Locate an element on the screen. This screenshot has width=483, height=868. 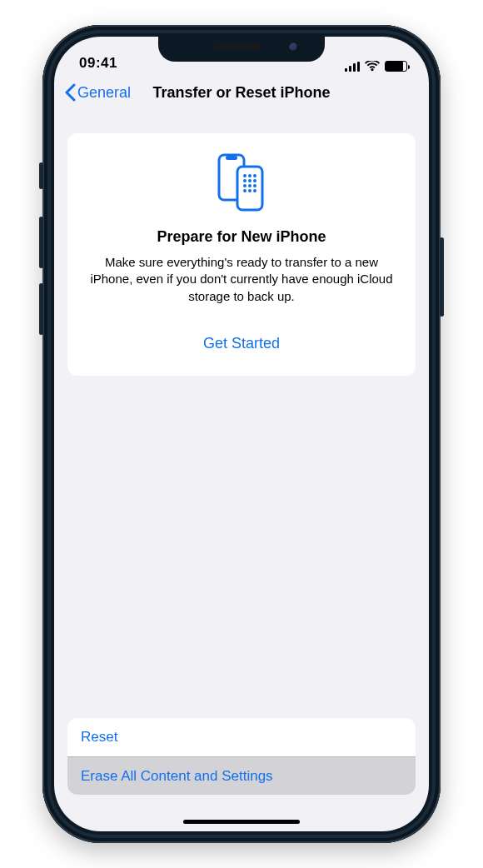
front-camera is located at coordinates (293, 47).